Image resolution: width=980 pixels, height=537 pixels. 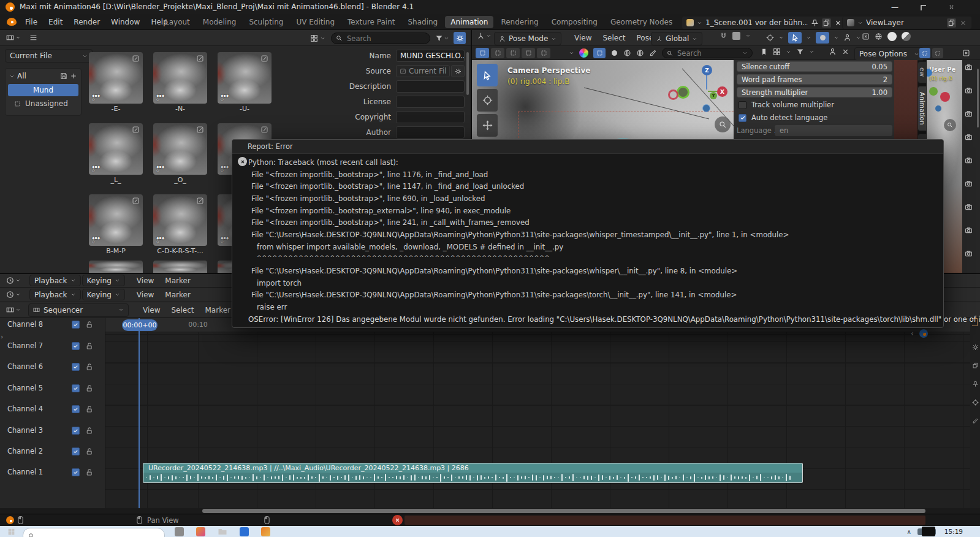 I want to click on tab-texture-paint: Texture Paint, so click(x=371, y=22).